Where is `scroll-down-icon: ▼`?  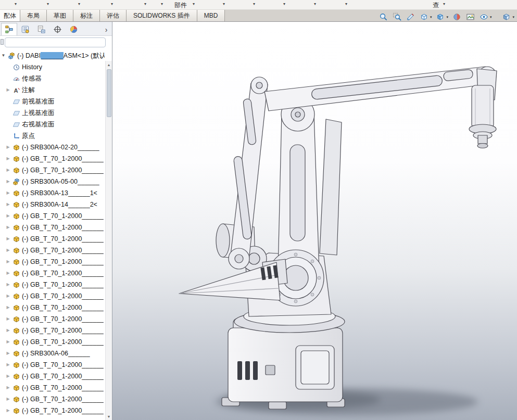 scroll-down-icon: ▼ is located at coordinates (109, 416).